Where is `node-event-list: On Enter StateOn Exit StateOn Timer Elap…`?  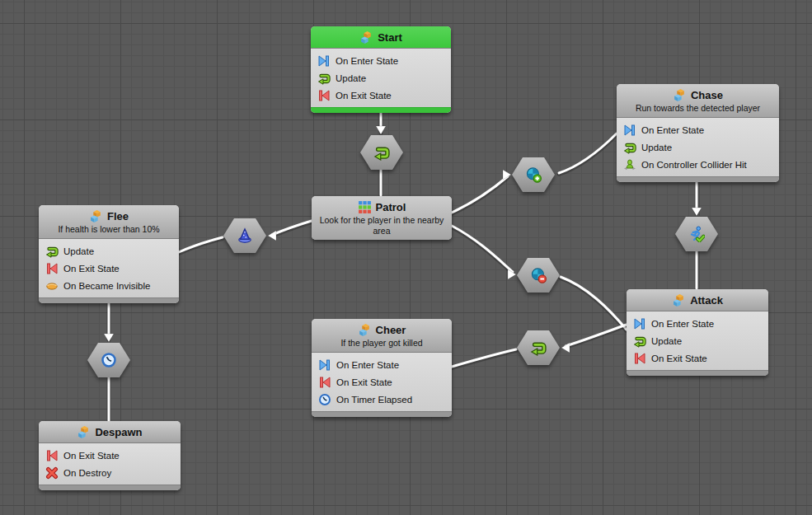 node-event-list: On Enter StateOn Exit StateOn Timer Elap… is located at coordinates (382, 382).